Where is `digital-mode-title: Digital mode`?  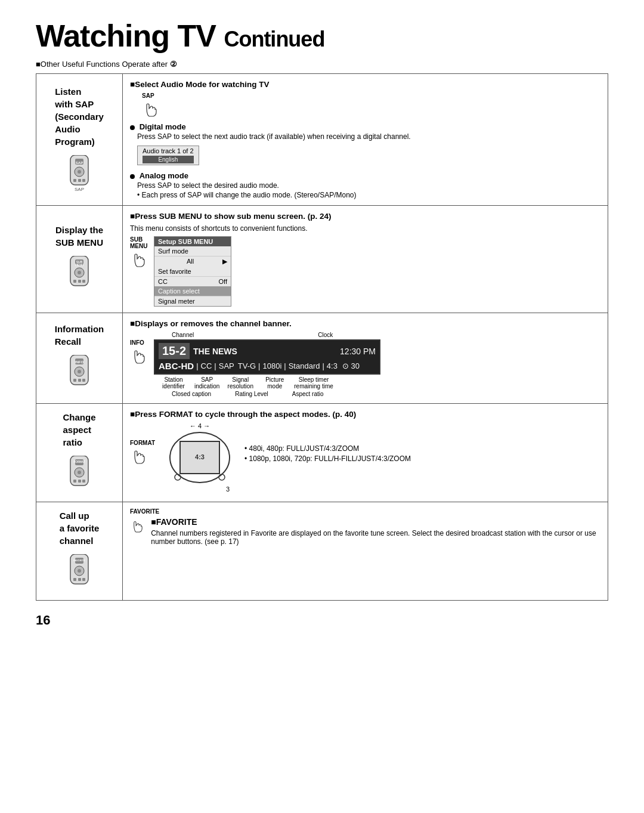 digital-mode-title: Digital mode is located at coordinates (163, 126).